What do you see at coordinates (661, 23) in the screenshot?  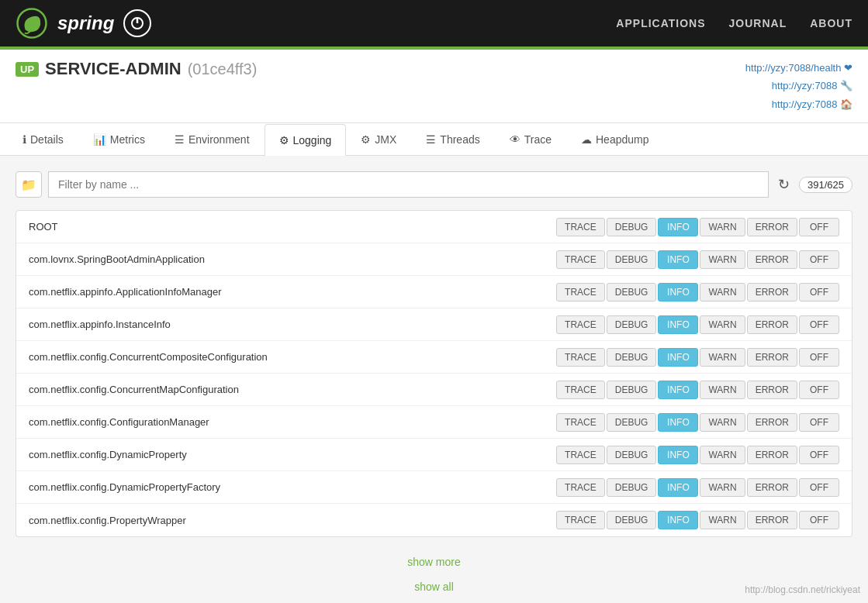 I see `nav-applications: APPLICATIONS` at bounding box center [661, 23].